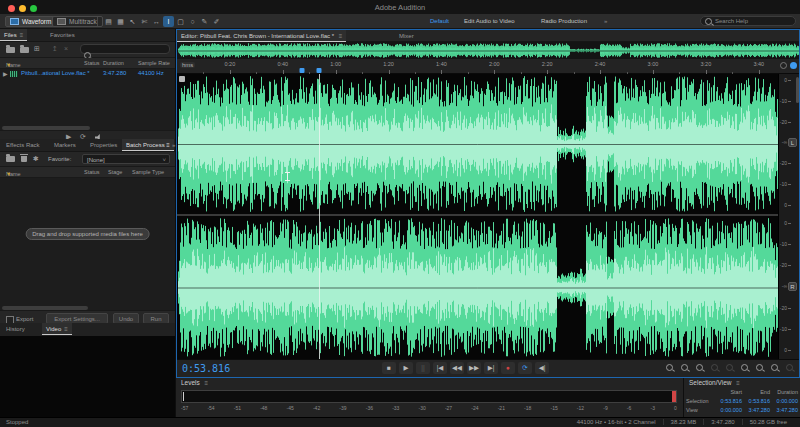 Image resolution: width=800 pixels, height=427 pixels. What do you see at coordinates (744, 368) in the screenshot?
I see `zoom-in-point-button` at bounding box center [744, 368].